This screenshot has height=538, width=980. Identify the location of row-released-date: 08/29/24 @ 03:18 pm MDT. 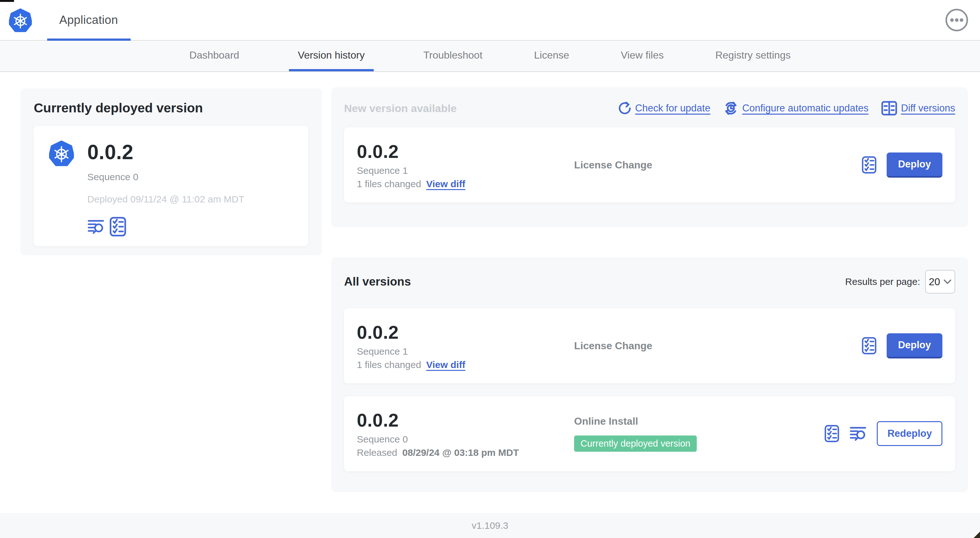
(461, 452).